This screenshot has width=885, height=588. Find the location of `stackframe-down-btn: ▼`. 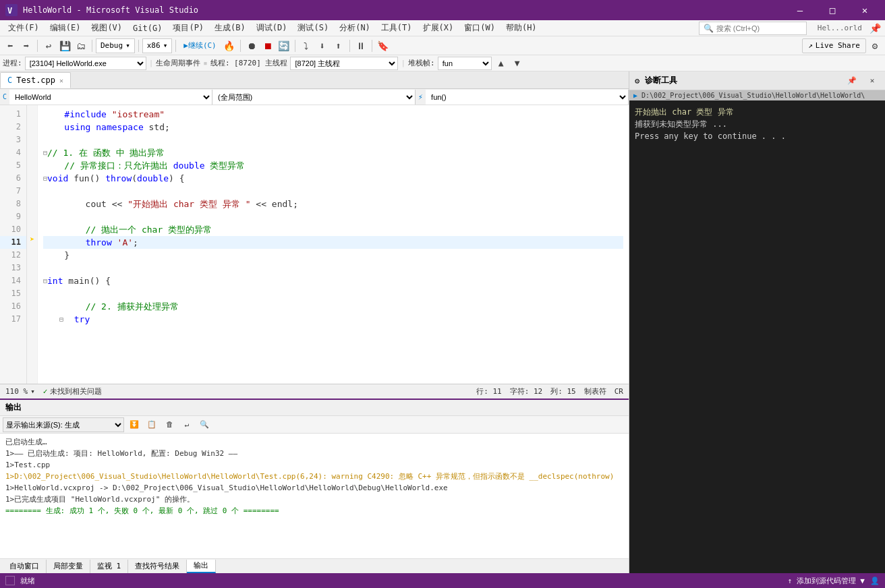

stackframe-down-btn: ▼ is located at coordinates (517, 63).